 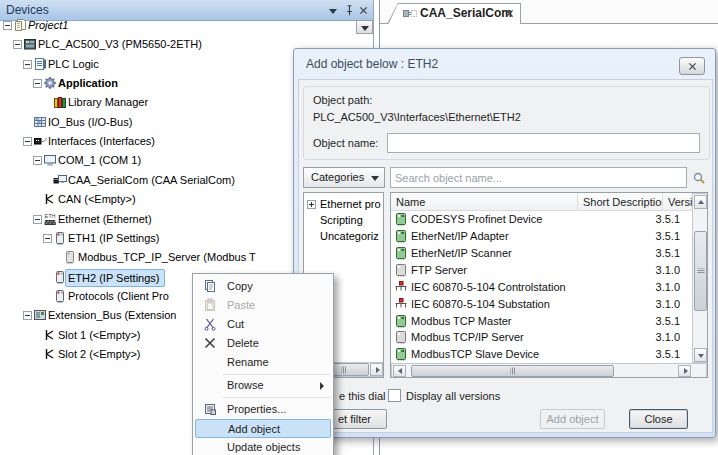 What do you see at coordinates (417, 117) in the screenshot?
I see `object-path-value: PLC_AC500_V3\Interfaces\Ethernet\ETH2` at bounding box center [417, 117].